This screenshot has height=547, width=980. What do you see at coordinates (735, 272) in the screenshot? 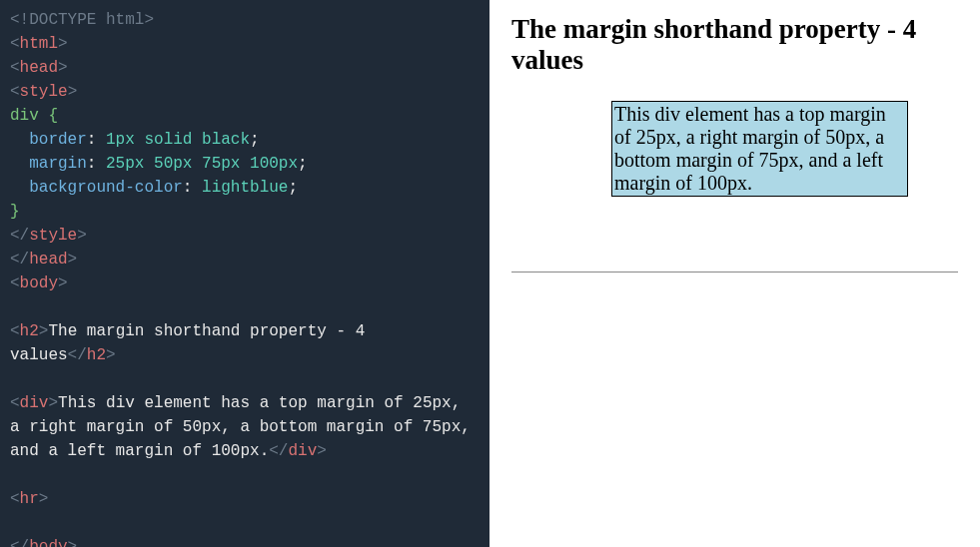
I see `preview-hr` at bounding box center [735, 272].